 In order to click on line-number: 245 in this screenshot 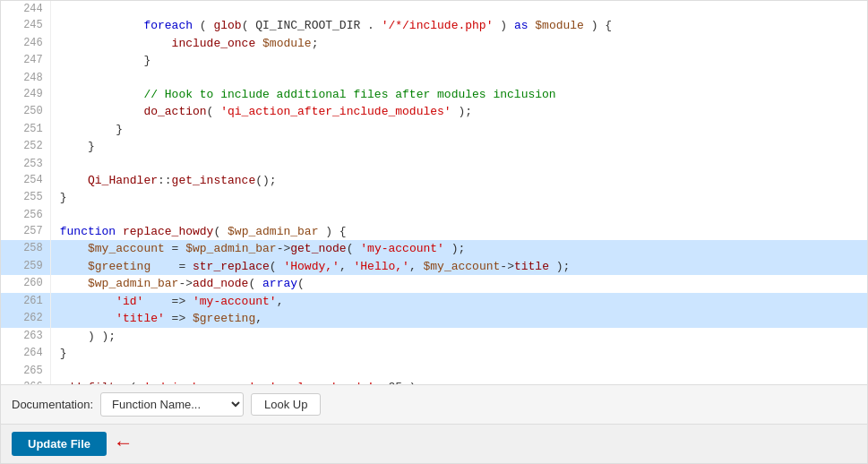, I will do `click(25, 26)`.